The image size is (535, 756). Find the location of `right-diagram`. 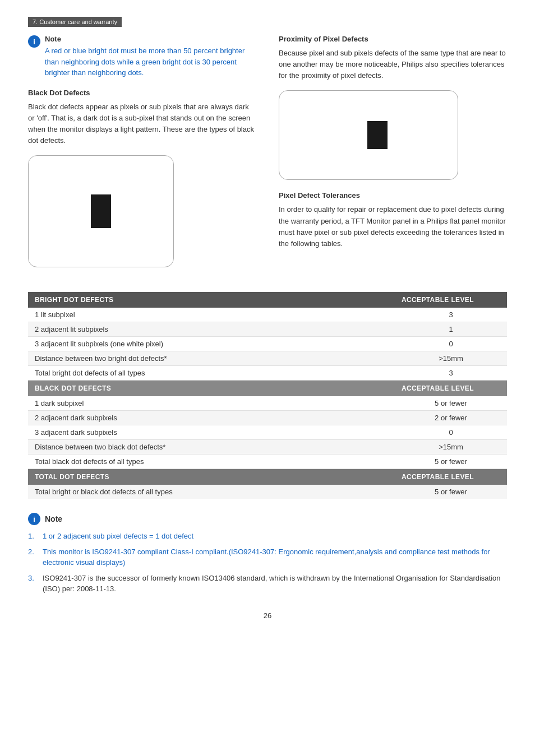

right-diagram is located at coordinates (368, 135).